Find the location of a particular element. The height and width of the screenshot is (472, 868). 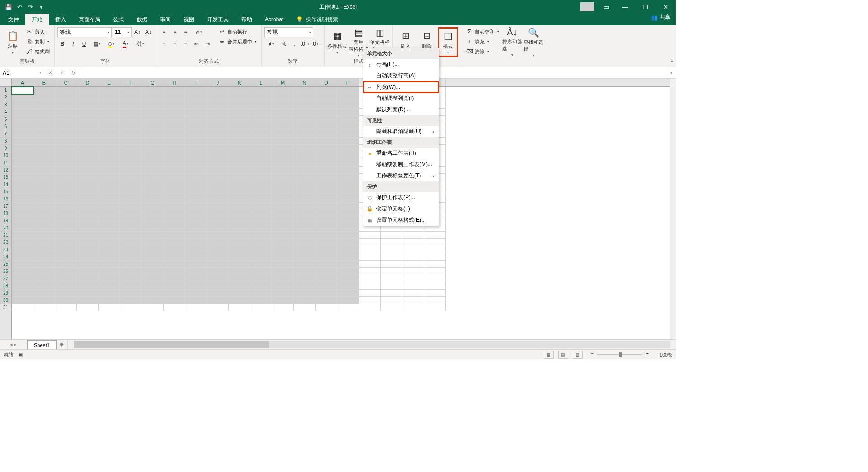

view-normal-icon: ▦ is located at coordinates (549, 355).